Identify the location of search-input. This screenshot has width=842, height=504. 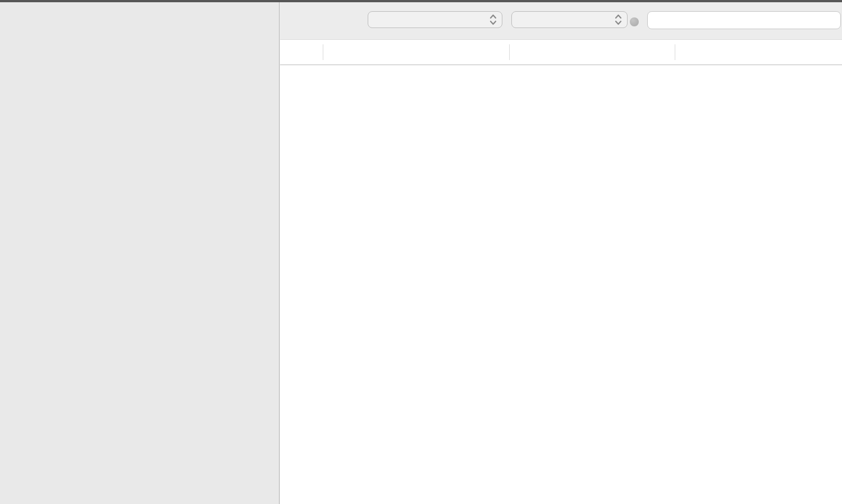
(744, 20).